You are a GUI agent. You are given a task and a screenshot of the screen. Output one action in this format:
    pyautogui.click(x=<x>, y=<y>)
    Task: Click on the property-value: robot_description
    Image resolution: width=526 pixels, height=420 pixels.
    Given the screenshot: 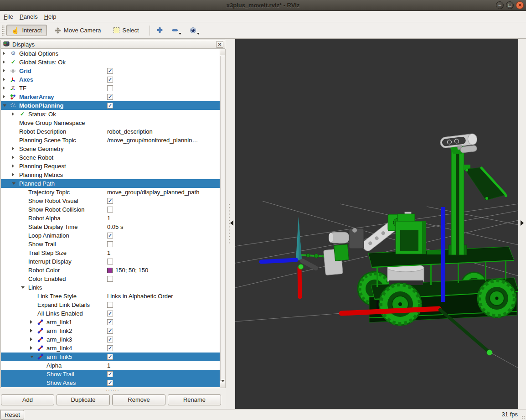 What is the action you would take?
    pyautogui.click(x=130, y=131)
    